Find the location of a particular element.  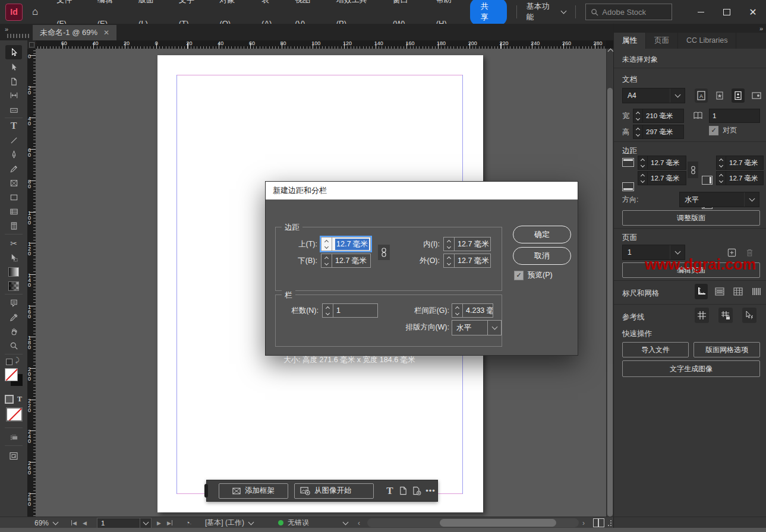

frame-tool is located at coordinates (14, 183).